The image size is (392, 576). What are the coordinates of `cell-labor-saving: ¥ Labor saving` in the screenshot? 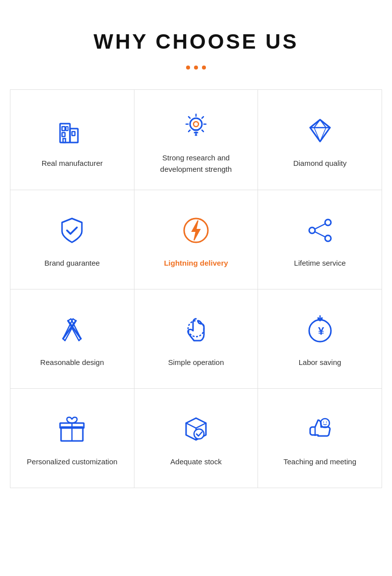 It's located at (320, 339).